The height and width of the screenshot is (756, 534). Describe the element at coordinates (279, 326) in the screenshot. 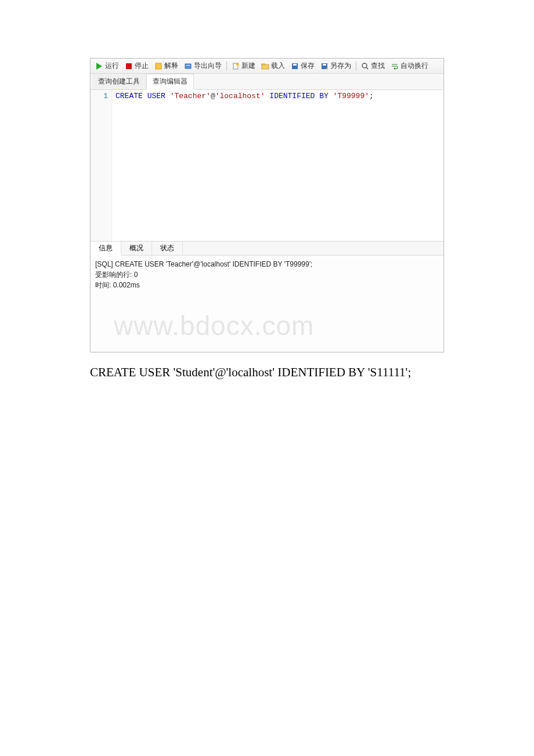

I see `watermark-text: www.bdocx.com` at that location.